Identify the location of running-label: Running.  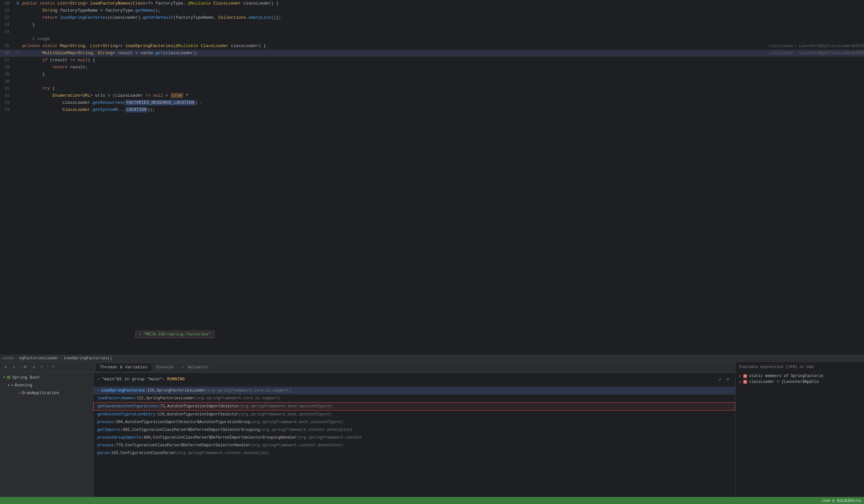
(23, 385).